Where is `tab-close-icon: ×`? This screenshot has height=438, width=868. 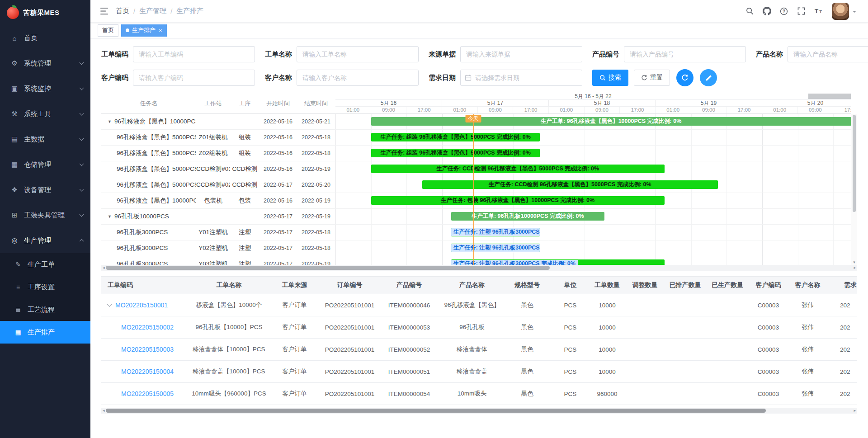
tab-close-icon: × is located at coordinates (160, 31).